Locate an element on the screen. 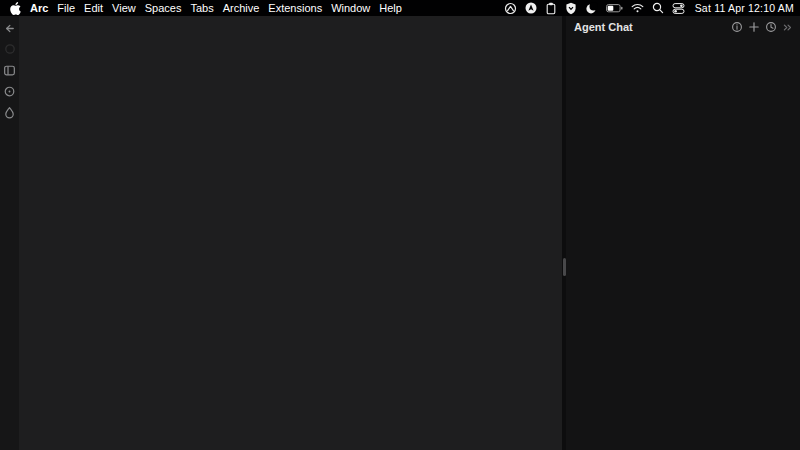 Image resolution: width=800 pixels, height=450 pixels. plus-icon is located at coordinates (754, 27).